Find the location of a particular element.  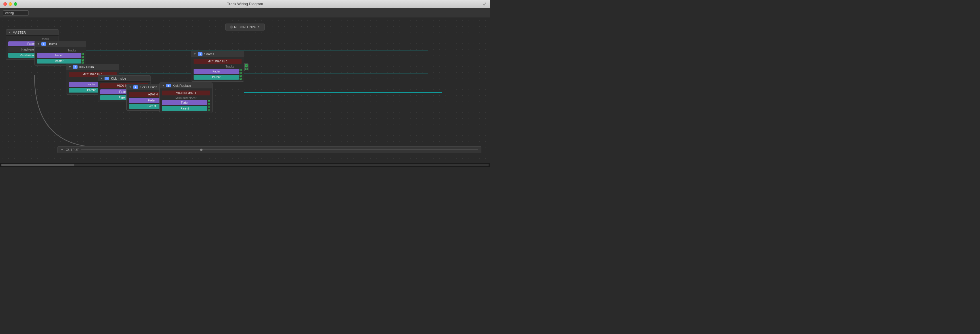

drums-header: ▼ 1 Drums is located at coordinates (60, 44).